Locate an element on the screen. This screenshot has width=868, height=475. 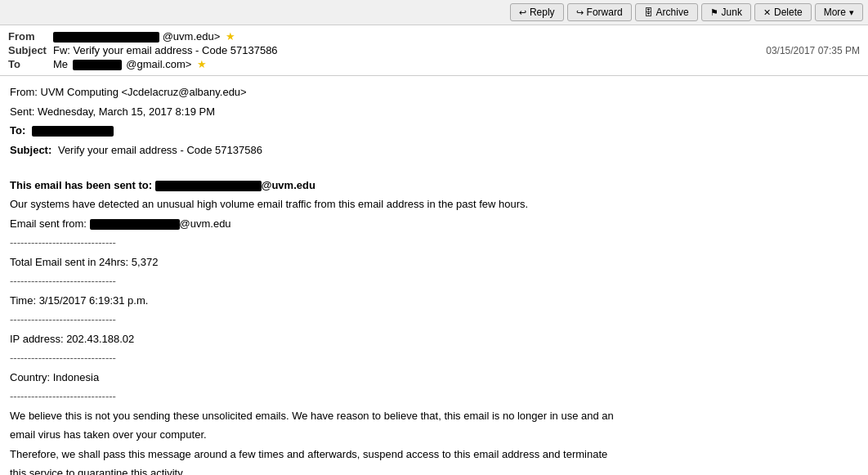
email-sent-from-prefix: Email sent from: is located at coordinates (50, 224).